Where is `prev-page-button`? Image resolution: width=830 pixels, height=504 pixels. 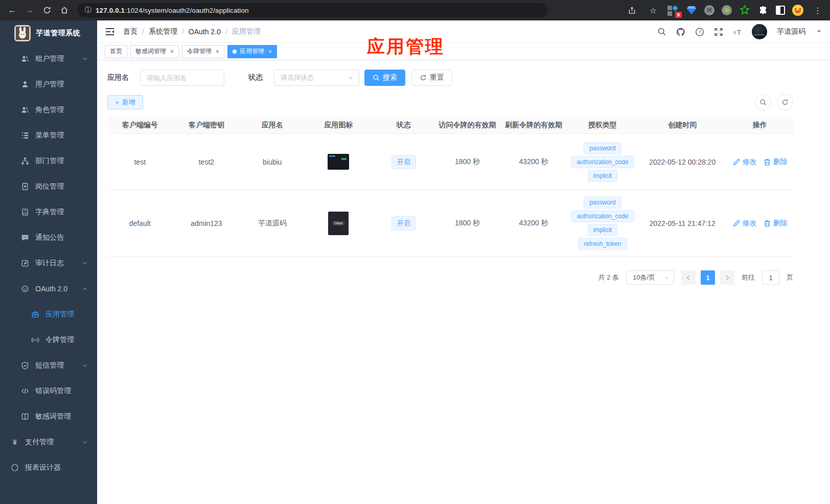
prev-page-button is located at coordinates (688, 278).